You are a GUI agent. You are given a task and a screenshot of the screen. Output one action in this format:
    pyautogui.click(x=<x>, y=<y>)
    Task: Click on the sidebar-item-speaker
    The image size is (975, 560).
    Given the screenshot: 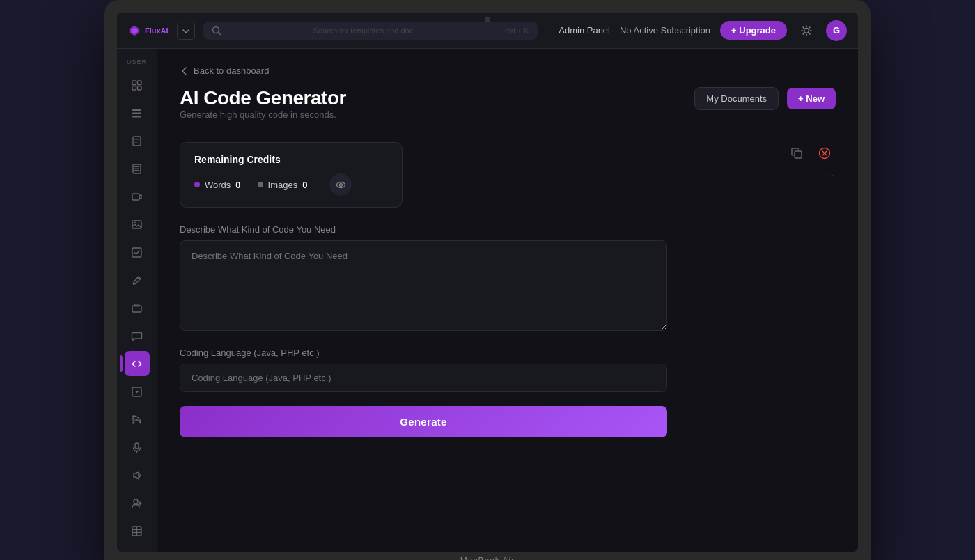 What is the action you would take?
    pyautogui.click(x=137, y=475)
    